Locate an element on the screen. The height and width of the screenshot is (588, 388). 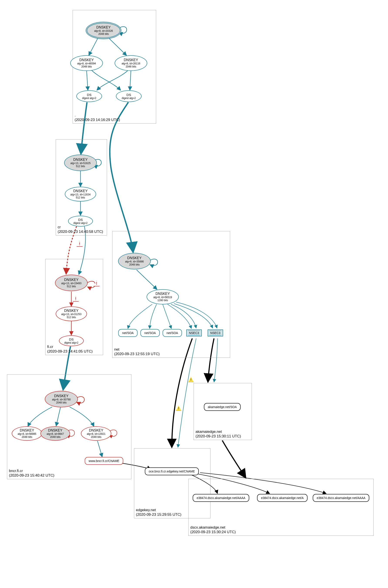
dnskey-bncr-zsk: DNSKEY alg=8, id=13921 2048 bits is located at coordinates (96, 434).